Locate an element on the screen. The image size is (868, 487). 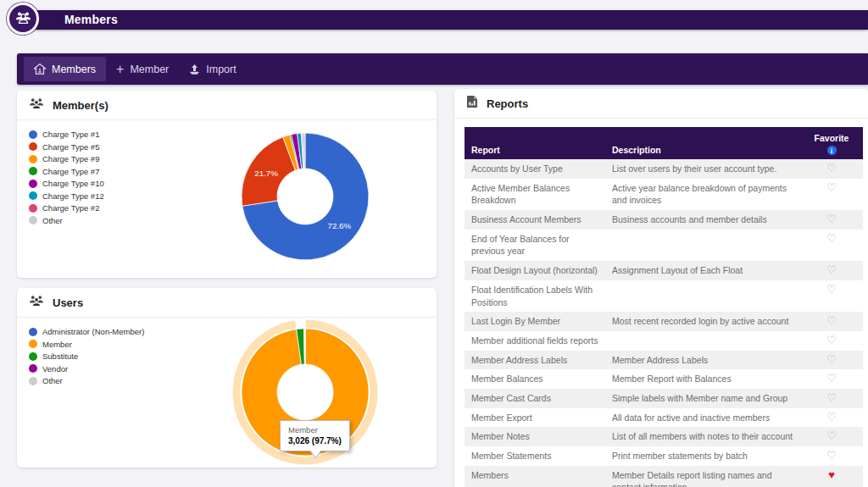
report-row: MembersMember Details report listing nam… is located at coordinates (664, 476).